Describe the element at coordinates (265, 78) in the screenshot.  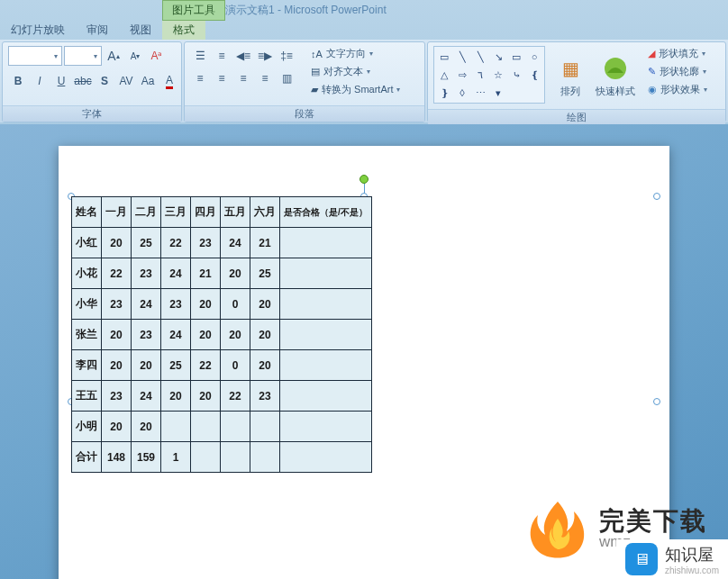
I see `justify-button: ≡` at that location.